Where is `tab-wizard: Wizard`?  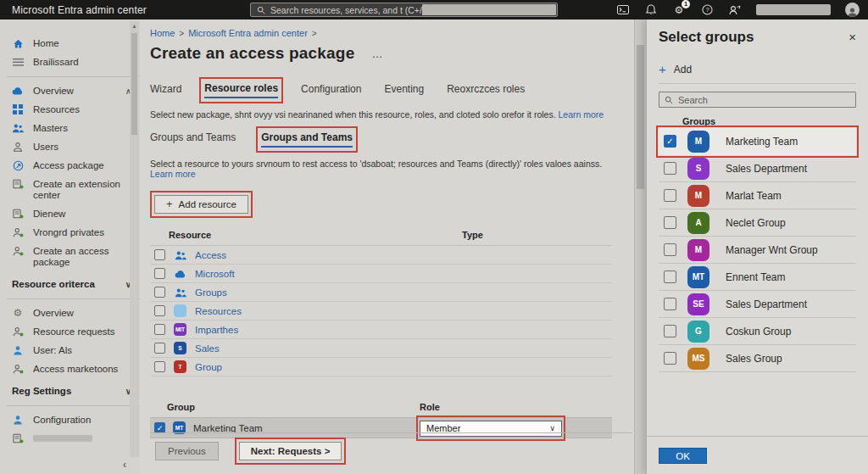 tab-wizard: Wizard is located at coordinates (166, 90).